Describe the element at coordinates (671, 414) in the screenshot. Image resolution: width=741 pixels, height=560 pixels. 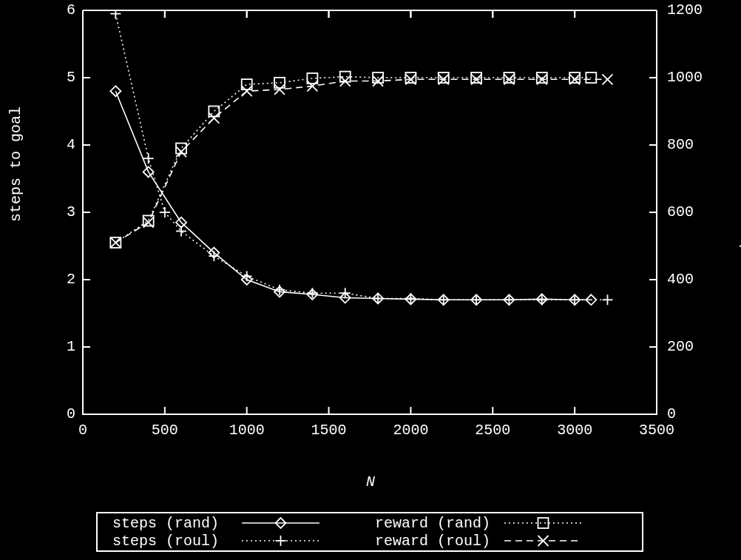
I see `y2-tick-label: 0` at that location.